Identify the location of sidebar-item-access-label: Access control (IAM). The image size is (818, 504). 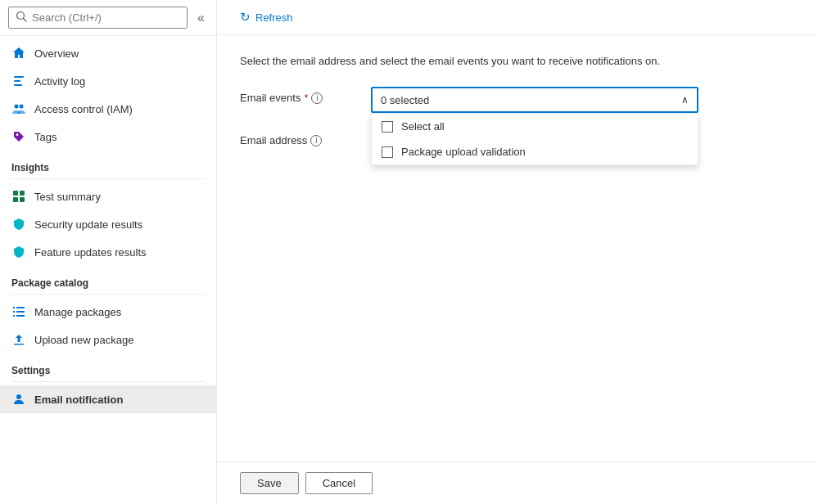
(84, 110).